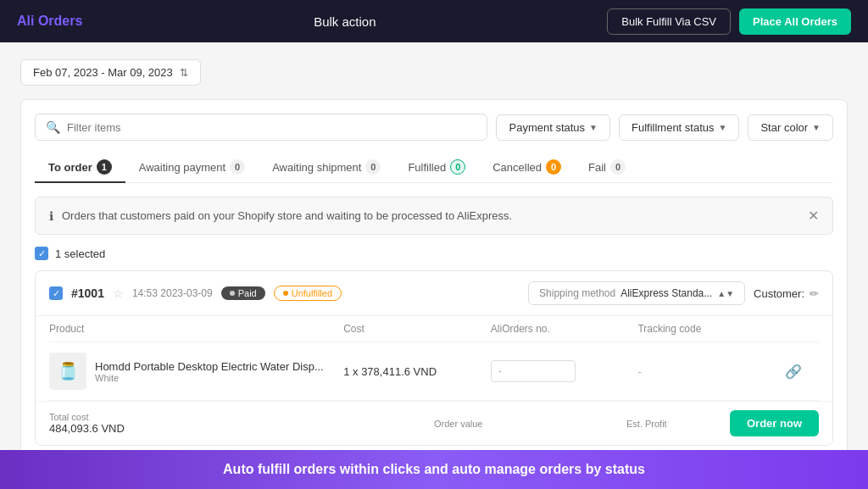  I want to click on tab-fulfilled: Fulfilled 0, so click(437, 168).